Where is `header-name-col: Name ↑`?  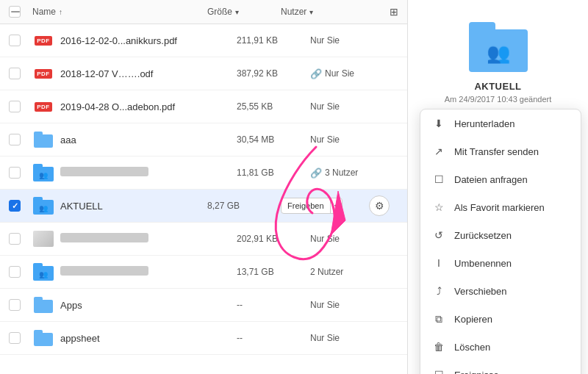
header-name-col: Name ↑ is located at coordinates (120, 12).